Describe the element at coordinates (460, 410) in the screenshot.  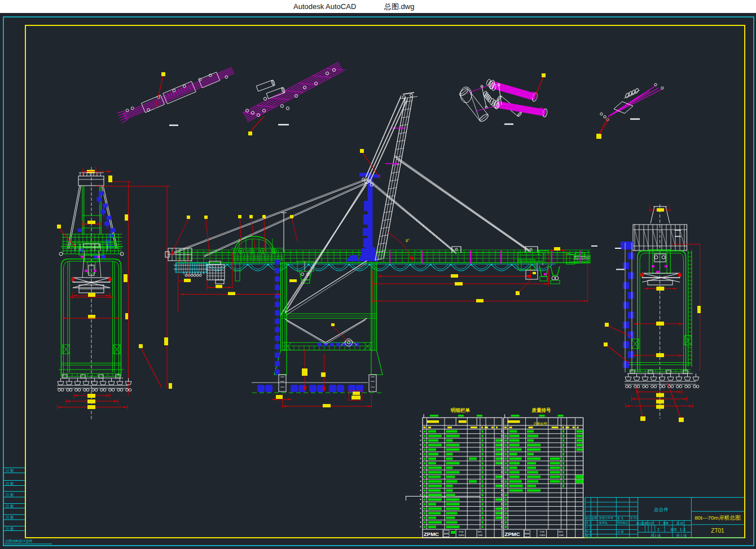
I see `svg-text: 明细栏单` at that location.